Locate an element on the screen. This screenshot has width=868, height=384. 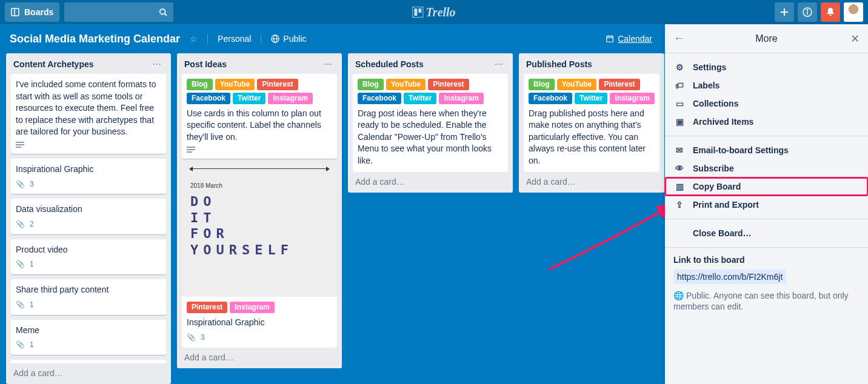
search-input is located at coordinates (119, 12).